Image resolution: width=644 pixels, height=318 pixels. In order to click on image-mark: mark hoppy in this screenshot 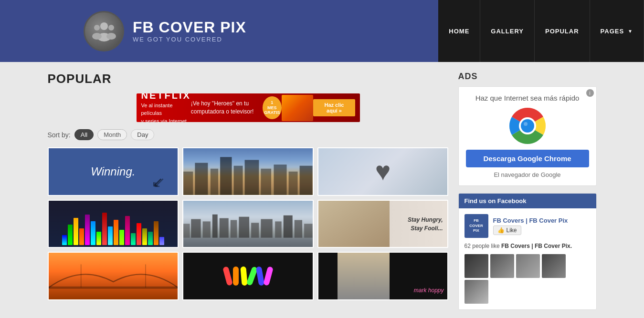, I will do `click(383, 276)`.